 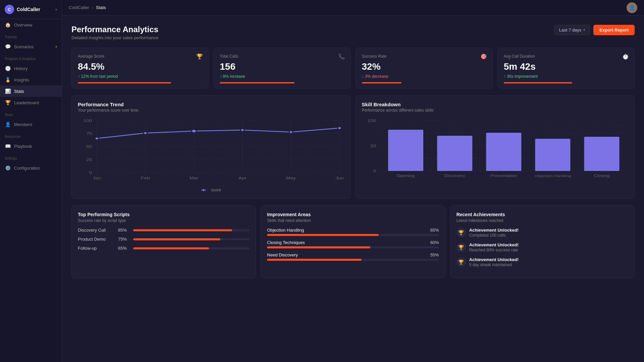 I want to click on top-scripts-subtitle: Success rate by script type, so click(x=164, y=221).